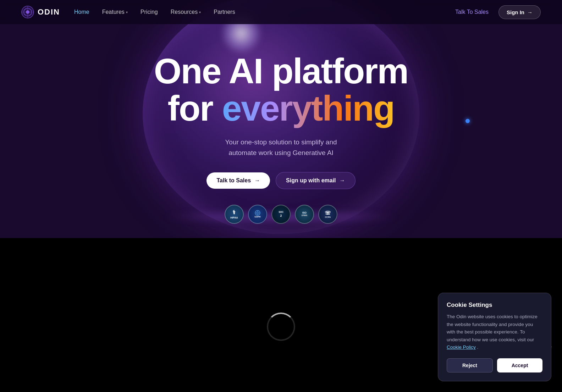 This screenshot has height=392, width=562. I want to click on logo: ODIN, so click(40, 12).